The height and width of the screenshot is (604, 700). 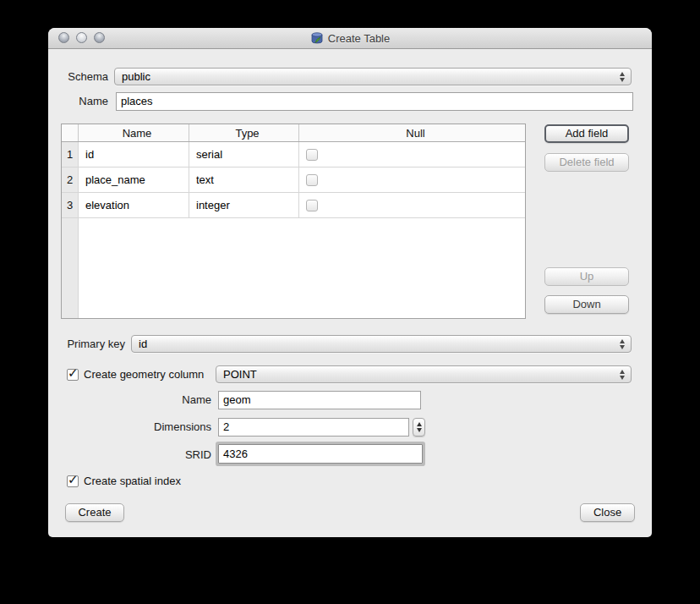 I want to click on add-field-button: Add field, so click(x=587, y=134).